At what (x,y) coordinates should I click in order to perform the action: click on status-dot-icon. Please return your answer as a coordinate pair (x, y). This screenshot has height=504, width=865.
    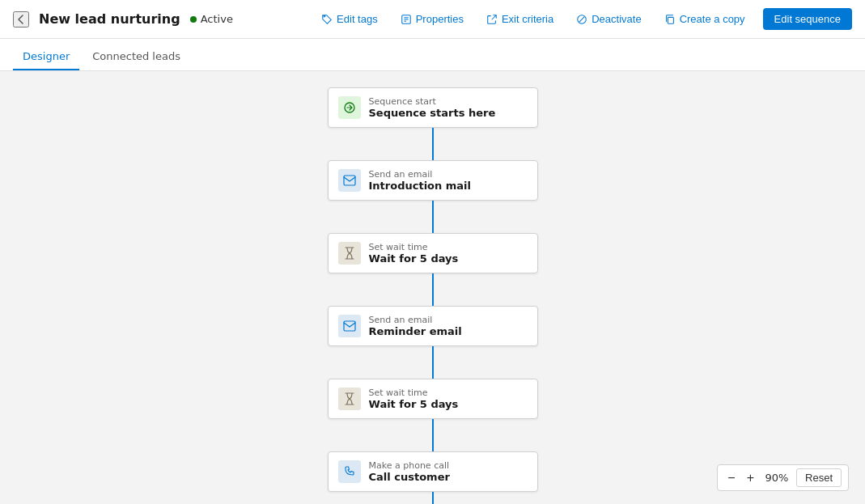
    Looking at the image, I should click on (193, 19).